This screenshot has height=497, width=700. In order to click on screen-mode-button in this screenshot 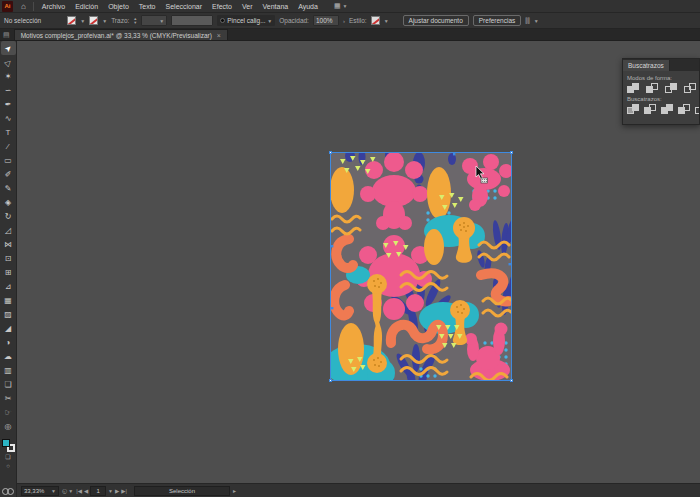, I will do `click(8, 492)`.